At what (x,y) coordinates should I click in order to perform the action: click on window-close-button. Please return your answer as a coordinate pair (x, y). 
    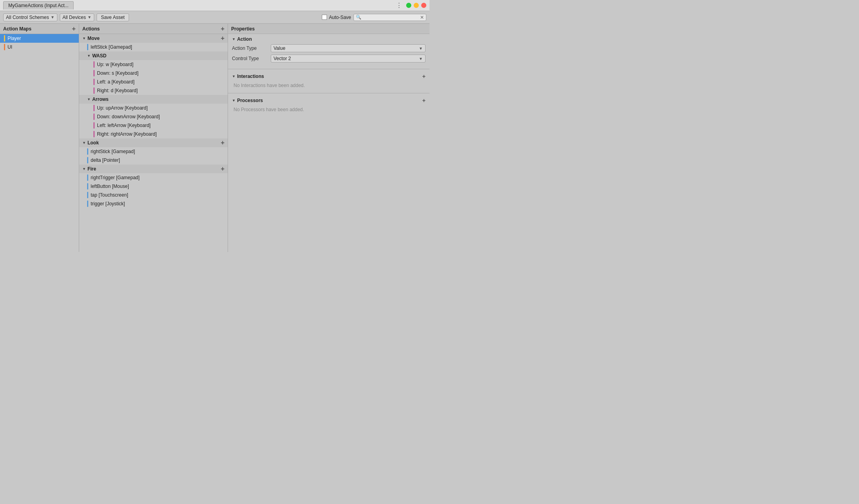
    Looking at the image, I should click on (424, 6).